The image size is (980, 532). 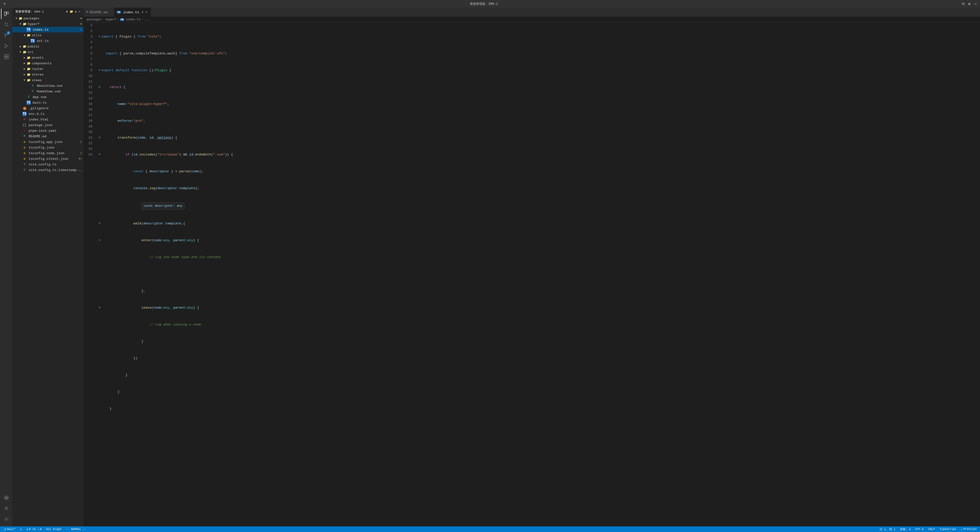 What do you see at coordinates (48, 125) in the screenshot?
I see `sidebar-item-package-json: {} package.json` at bounding box center [48, 125].